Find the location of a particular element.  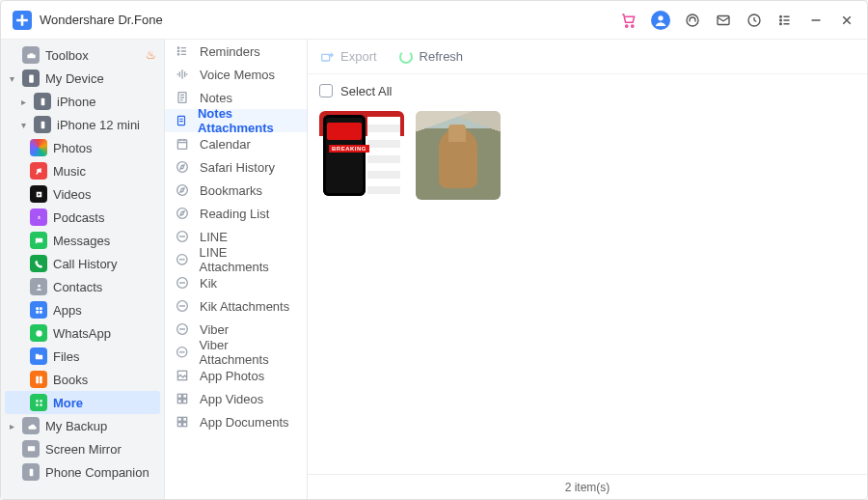

category-item-bookmarks: Bookmarks is located at coordinates (235, 190).